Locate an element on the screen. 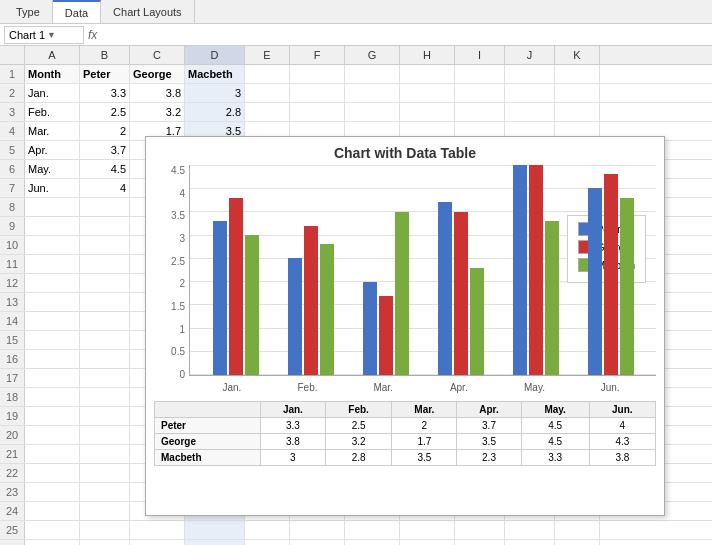  cell-b2: 3.3 is located at coordinates (105, 93).